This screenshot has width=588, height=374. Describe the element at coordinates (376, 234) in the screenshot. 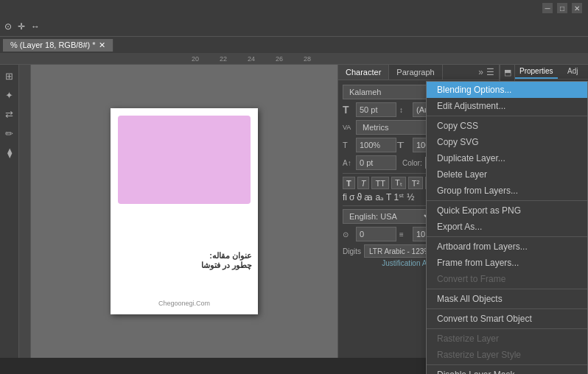

I see `tracking-val-input` at that location.